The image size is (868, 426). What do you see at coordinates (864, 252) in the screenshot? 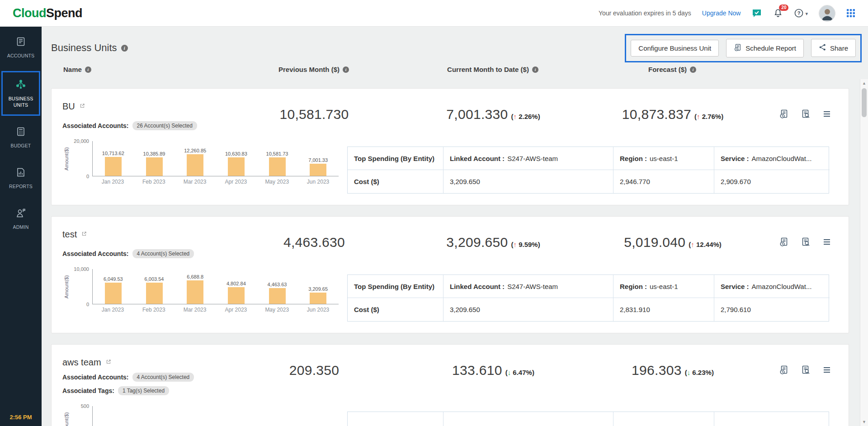
I see `vertical-scrollbar: ▲ ▼` at bounding box center [864, 252].